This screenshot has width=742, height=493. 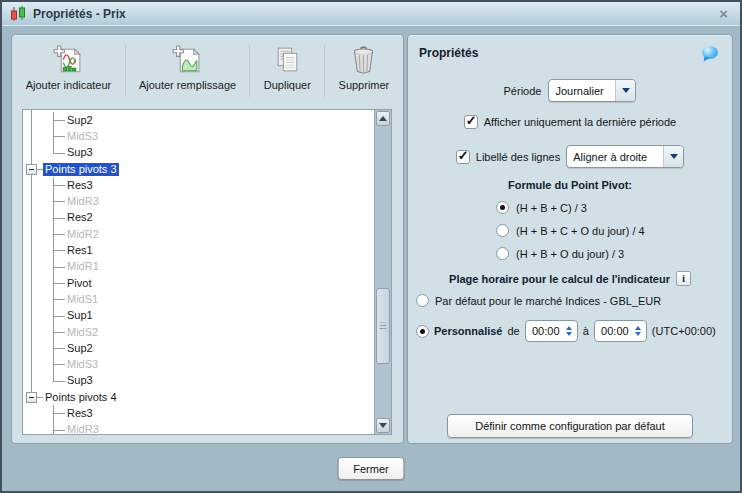 What do you see at coordinates (383, 118) in the screenshot?
I see `scroll-up-button` at bounding box center [383, 118].